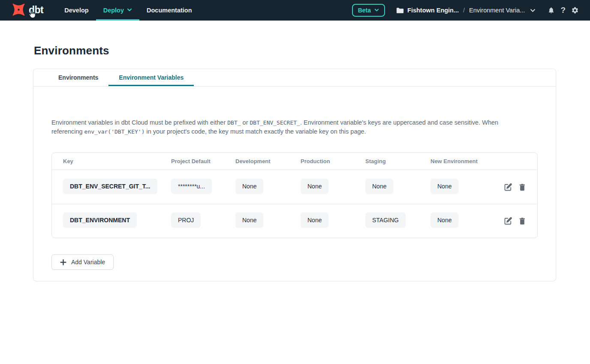 This screenshot has width=590, height=364. I want to click on table-row: DBT_ENVIRONMENT PROJ None None STAGING N…, so click(295, 221).